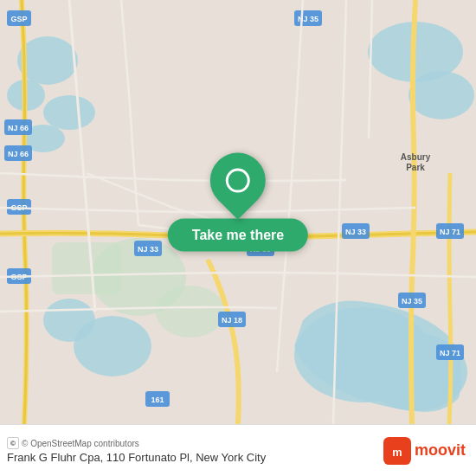 Image resolution: width=476 pixels, height=476 pixels. Describe the element at coordinates (13, 443) in the screenshot. I see `osm-logo: ©` at that location.